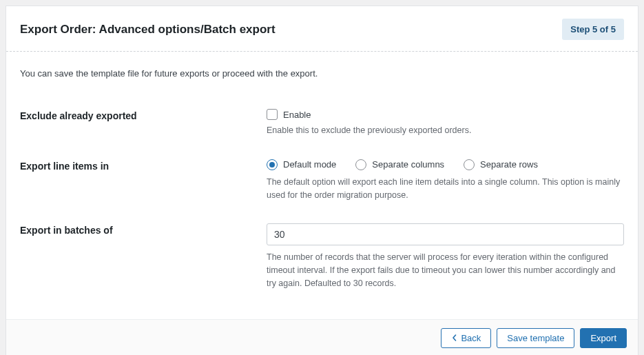 This screenshot has height=355, width=644. I want to click on exclude-help: Enable this to exclude the previously ex…, so click(445, 131).